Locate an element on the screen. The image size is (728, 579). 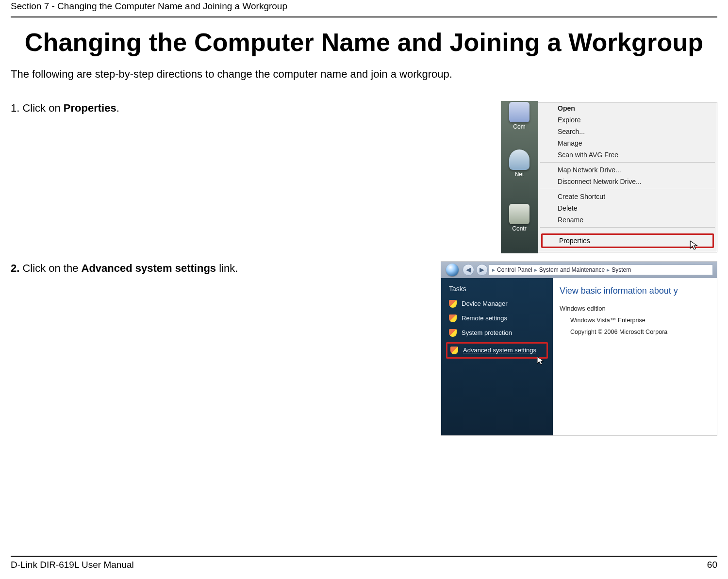
breadcrumb-item: Control Panel is located at coordinates (514, 270).